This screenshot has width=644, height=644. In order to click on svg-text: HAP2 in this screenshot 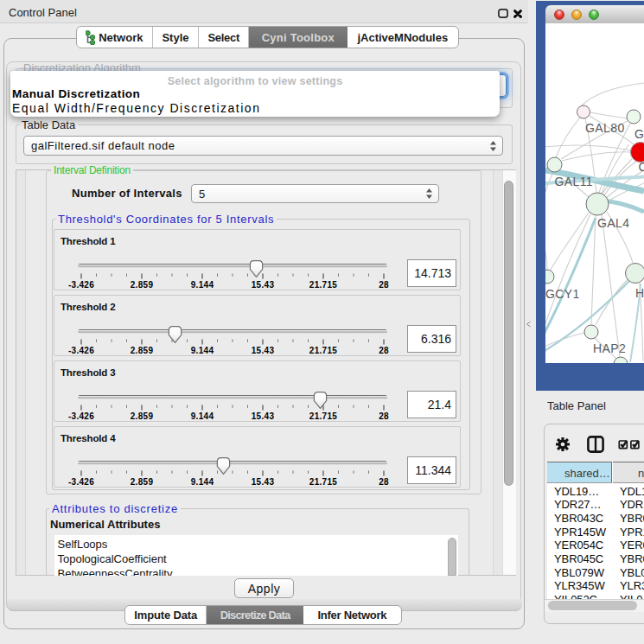, I will do `click(609, 348)`.